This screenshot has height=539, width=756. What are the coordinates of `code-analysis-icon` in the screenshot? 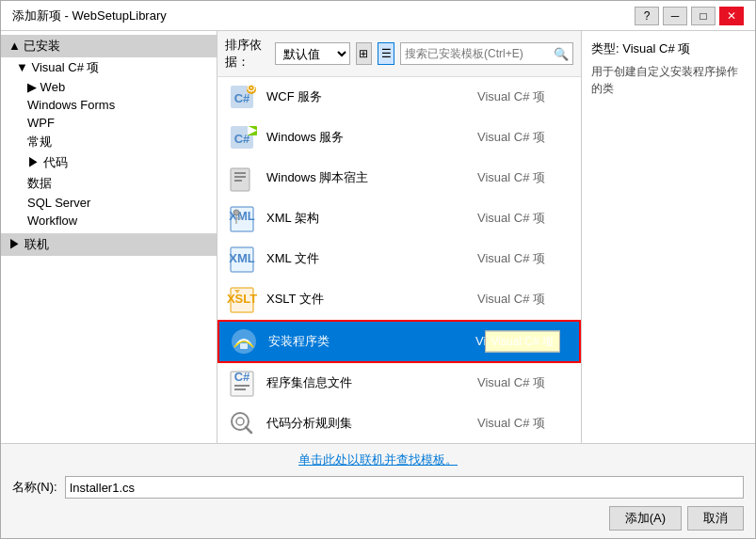 It's located at (242, 423).